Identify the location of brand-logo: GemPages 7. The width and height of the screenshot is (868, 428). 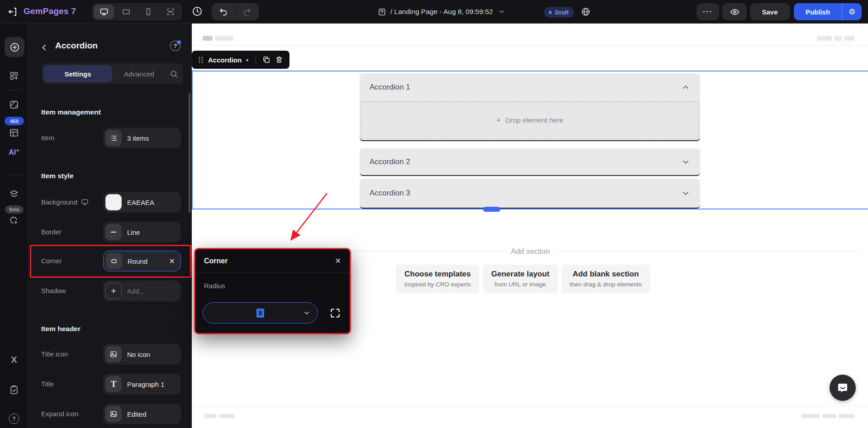
(50, 11).